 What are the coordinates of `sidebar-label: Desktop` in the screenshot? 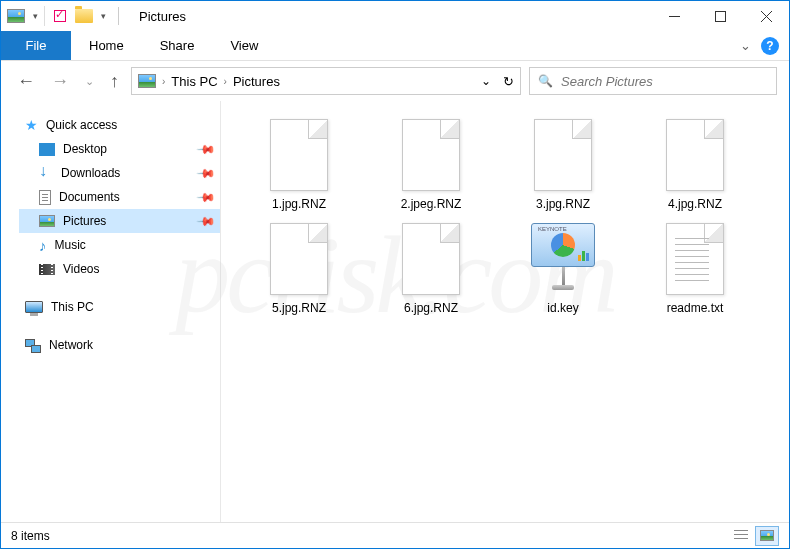 It's located at (85, 149).